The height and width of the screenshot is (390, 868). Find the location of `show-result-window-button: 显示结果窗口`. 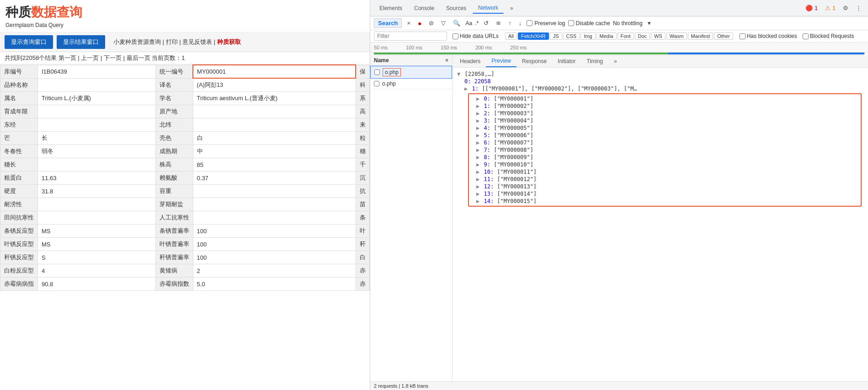

show-result-window-button: 显示结果窗口 is located at coordinates (81, 42).